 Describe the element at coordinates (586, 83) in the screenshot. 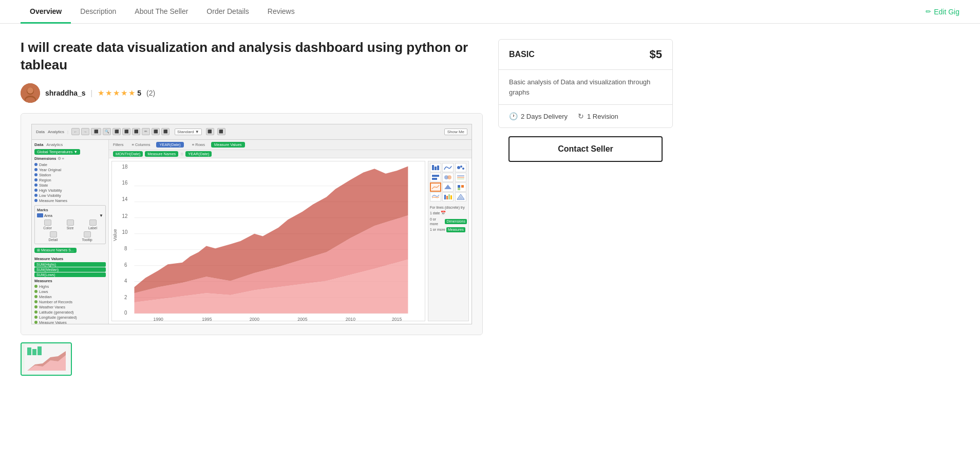

I see `package-card: BASIC $5 Basic analysis of Data and visu…` at that location.